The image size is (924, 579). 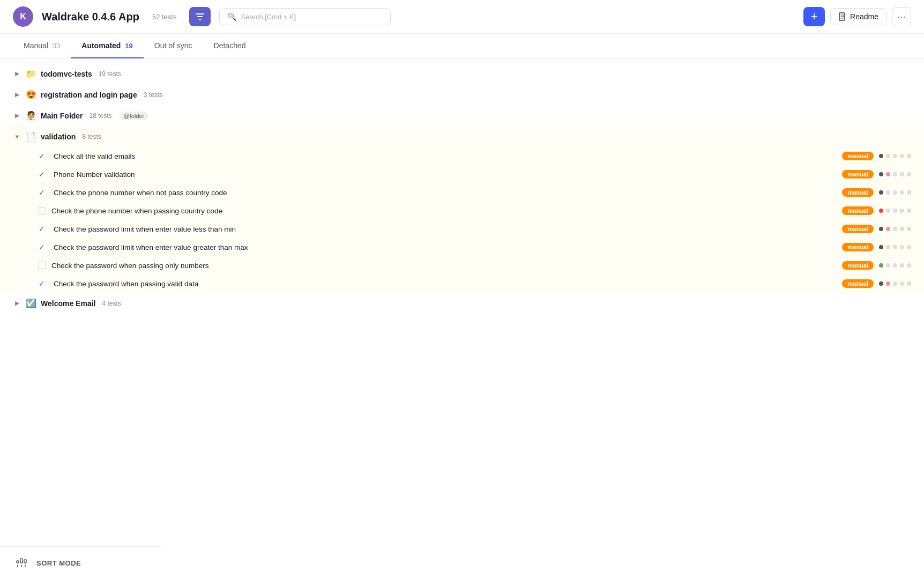 What do you see at coordinates (444, 175) in the screenshot?
I see `test-name: Phone Number validation` at bounding box center [444, 175].